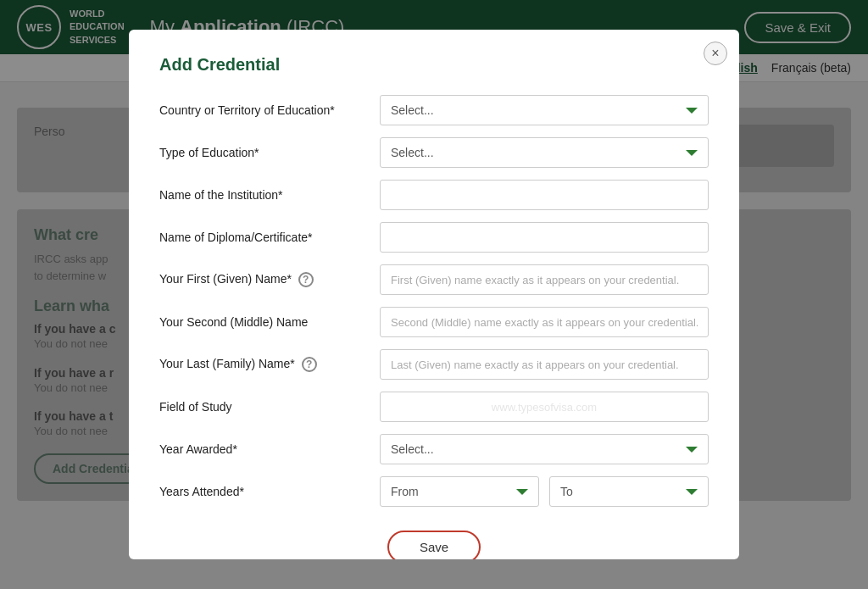 The image size is (868, 589). I want to click on institution-label: Name of the Institution*, so click(270, 195).